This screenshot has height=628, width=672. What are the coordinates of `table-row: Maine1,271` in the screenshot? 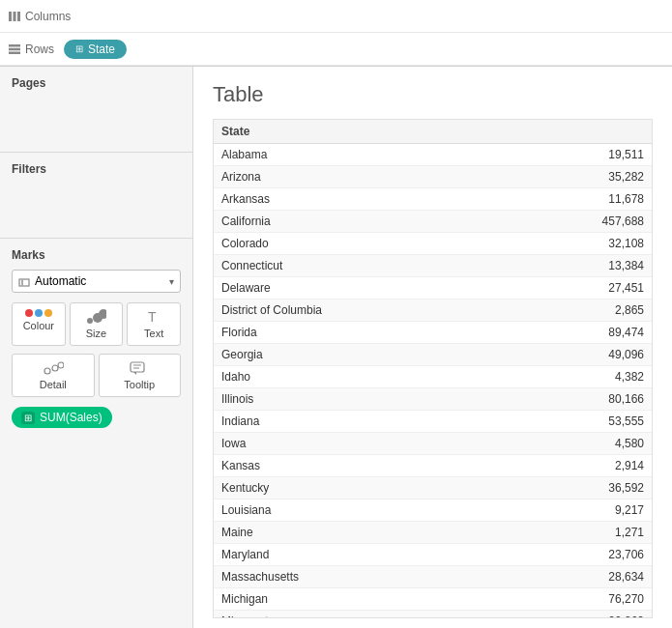 It's located at (433, 533).